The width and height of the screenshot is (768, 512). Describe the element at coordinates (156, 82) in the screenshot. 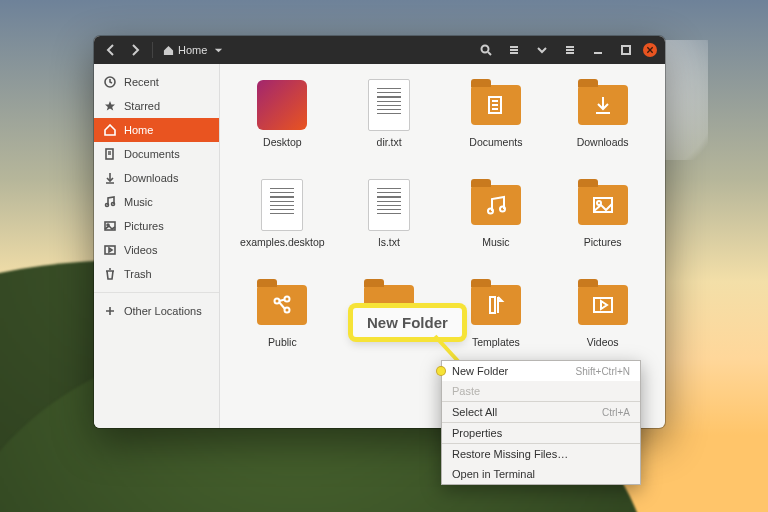

I see `sidebar-item-recent: Recent` at that location.